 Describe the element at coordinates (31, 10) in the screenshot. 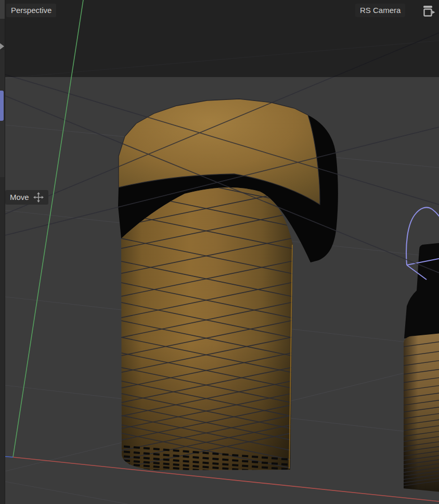

I see `view-label: Perspective` at that location.